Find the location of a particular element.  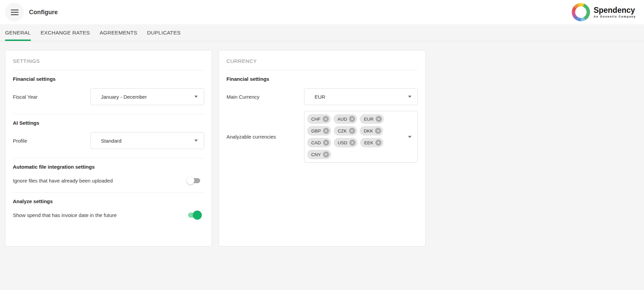

chip-label: EUR is located at coordinates (369, 119).